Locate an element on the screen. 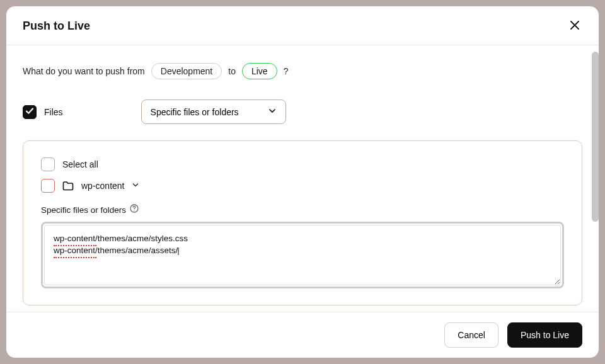 This screenshot has height=364, width=605. cancel-button: Cancel is located at coordinates (471, 335).